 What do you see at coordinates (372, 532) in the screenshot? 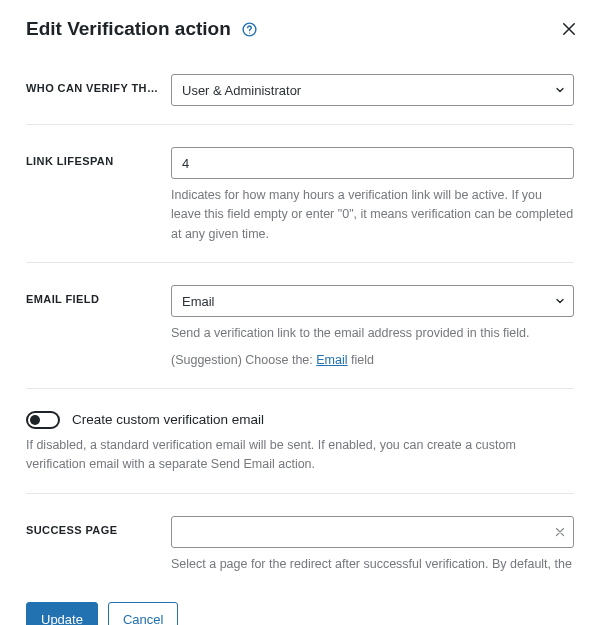
I see `success-page-select` at bounding box center [372, 532].